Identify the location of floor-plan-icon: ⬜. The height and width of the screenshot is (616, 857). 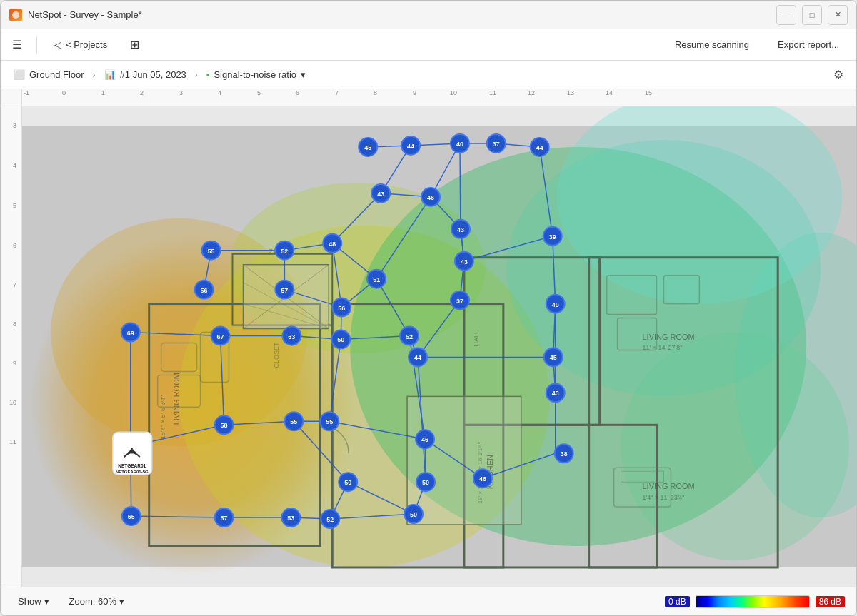
(19, 74).